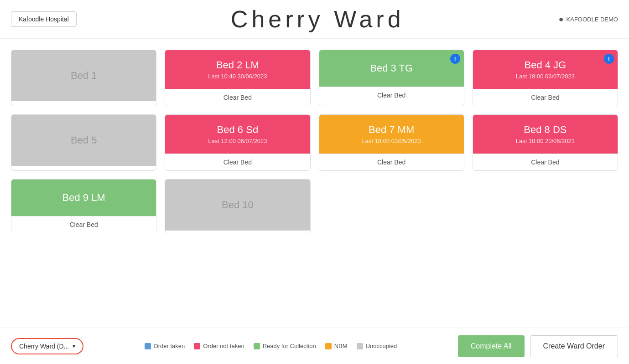 This screenshot has width=629, height=364. Describe the element at coordinates (328, 346) in the screenshot. I see `legend-dot-nbm` at that location.